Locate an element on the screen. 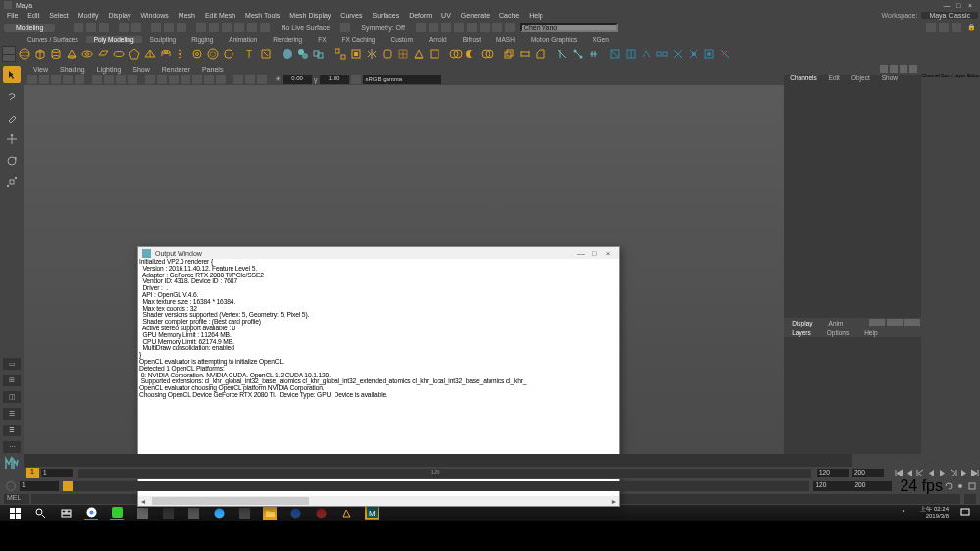  shelf-tab-mash: MASH is located at coordinates (506, 39).